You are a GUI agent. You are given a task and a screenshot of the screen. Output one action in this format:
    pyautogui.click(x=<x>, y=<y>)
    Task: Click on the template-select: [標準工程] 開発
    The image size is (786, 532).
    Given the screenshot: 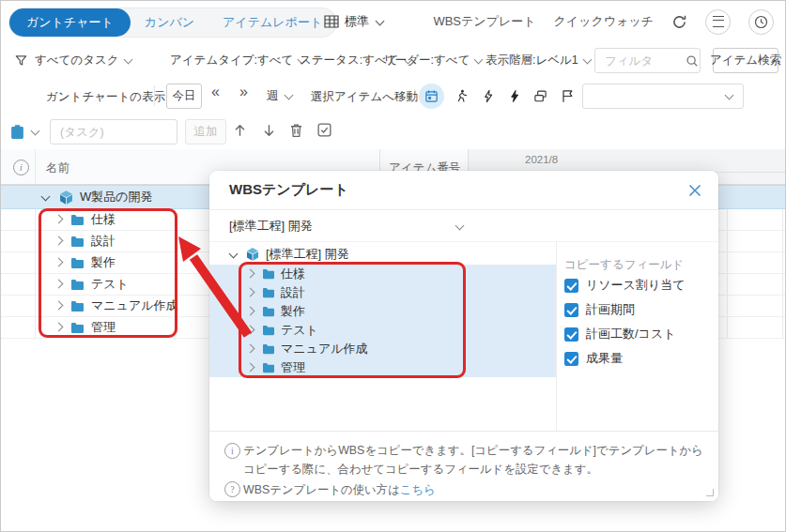 What is the action you would take?
    pyautogui.click(x=464, y=226)
    